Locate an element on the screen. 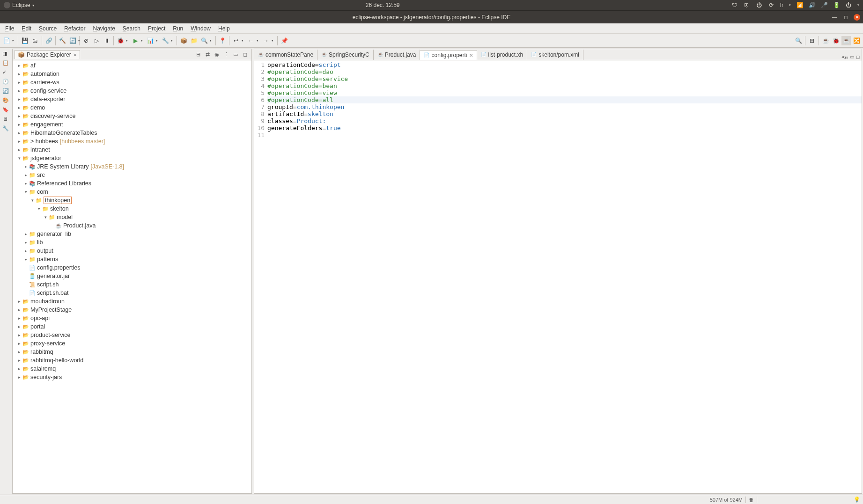  code-line: #operationCode=service is located at coordinates (565, 79).